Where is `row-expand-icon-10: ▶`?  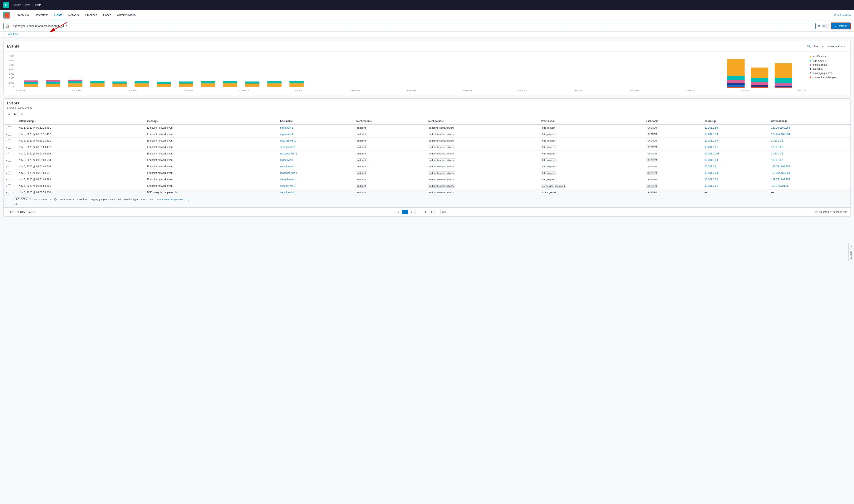 row-expand-icon-10: ▶ is located at coordinates (6, 186).